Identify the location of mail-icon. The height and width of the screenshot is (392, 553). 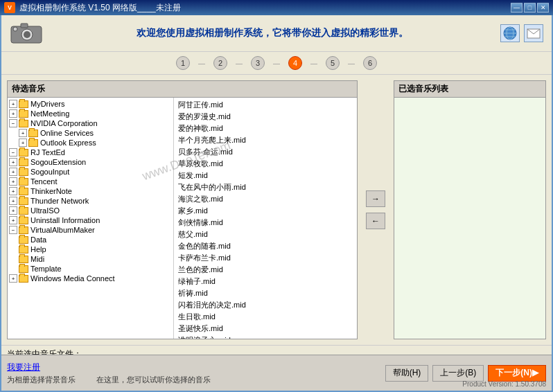
(534, 33).